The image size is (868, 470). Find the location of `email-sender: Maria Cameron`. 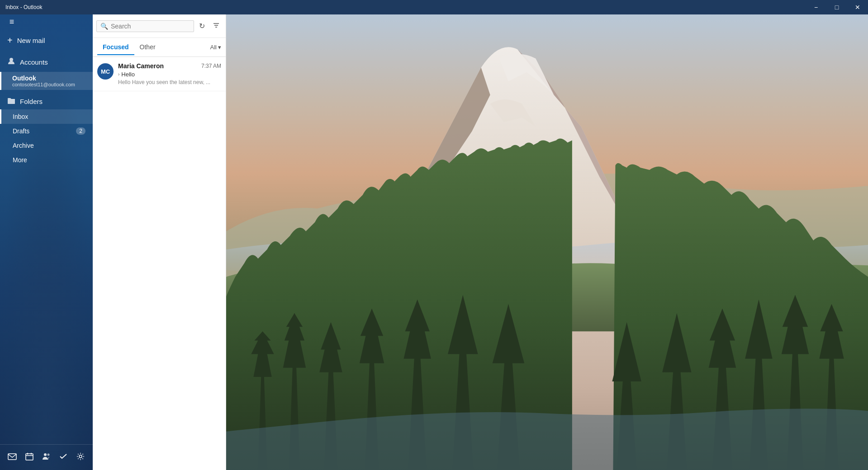

email-sender: Maria Cameron is located at coordinates (141, 66).